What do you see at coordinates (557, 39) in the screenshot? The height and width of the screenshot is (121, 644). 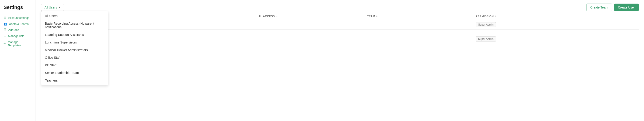 I see `row-permission-3: Super Admin` at bounding box center [557, 39].